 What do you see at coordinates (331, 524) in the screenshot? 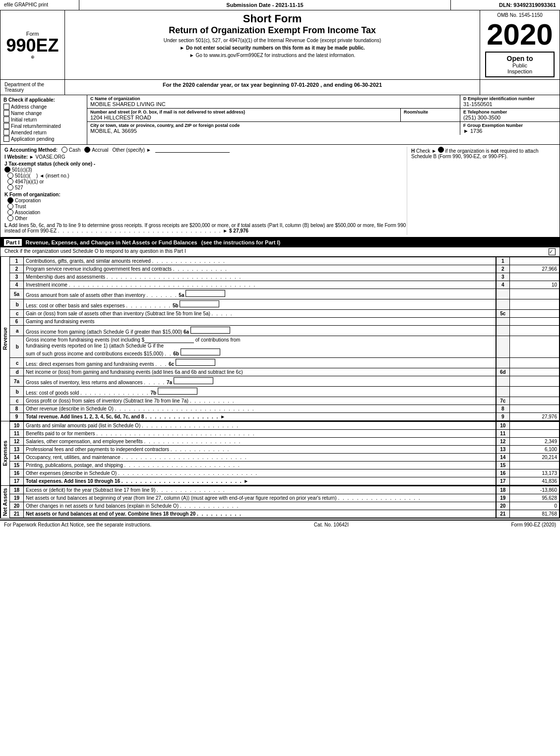
I see `footer-mid: Cat. No. 10642I` at bounding box center [331, 524].